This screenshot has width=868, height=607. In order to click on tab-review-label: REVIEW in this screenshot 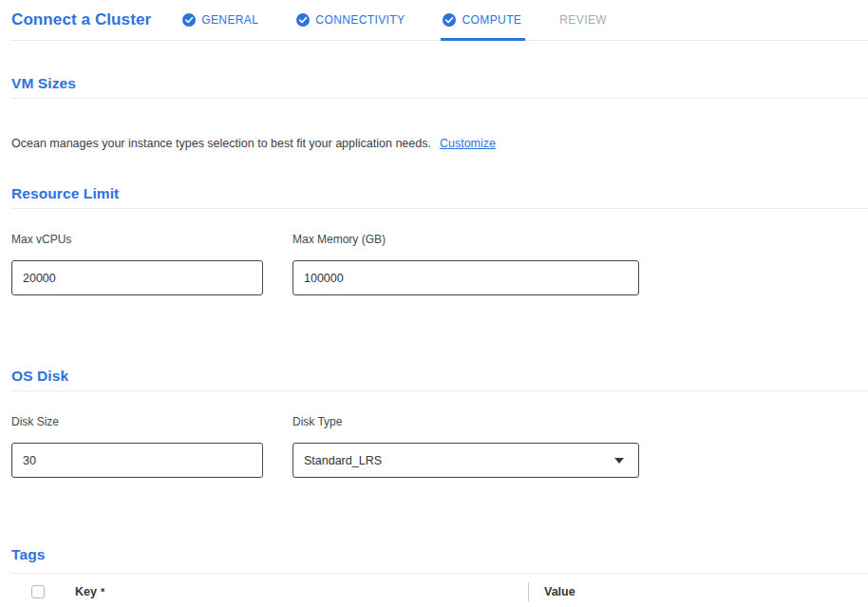, I will do `click(583, 20)`.